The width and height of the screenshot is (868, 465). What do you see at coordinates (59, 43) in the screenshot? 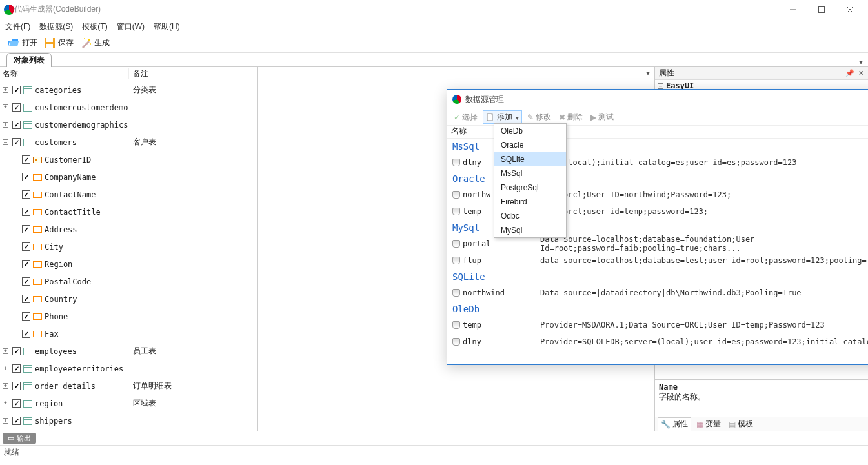
I see `save-button: 保存` at bounding box center [59, 43].